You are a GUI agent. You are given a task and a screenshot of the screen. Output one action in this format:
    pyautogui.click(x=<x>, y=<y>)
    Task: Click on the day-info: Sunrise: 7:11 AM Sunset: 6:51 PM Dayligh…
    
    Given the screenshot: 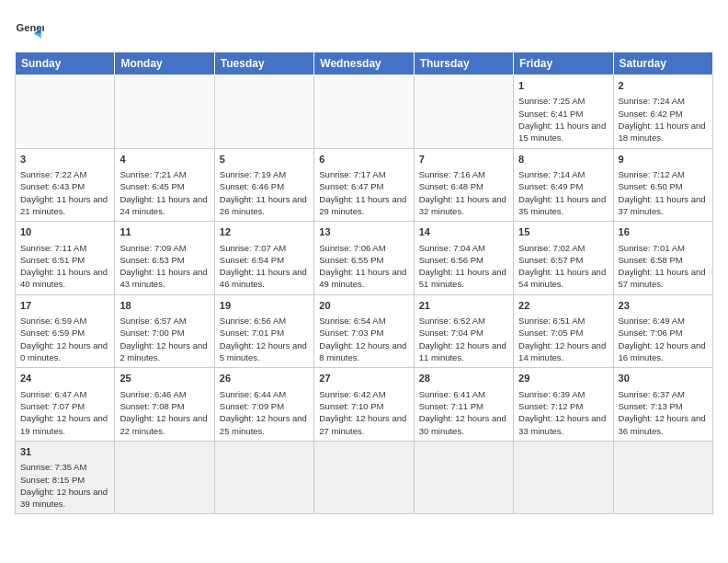 What is the action you would take?
    pyautogui.click(x=64, y=267)
    